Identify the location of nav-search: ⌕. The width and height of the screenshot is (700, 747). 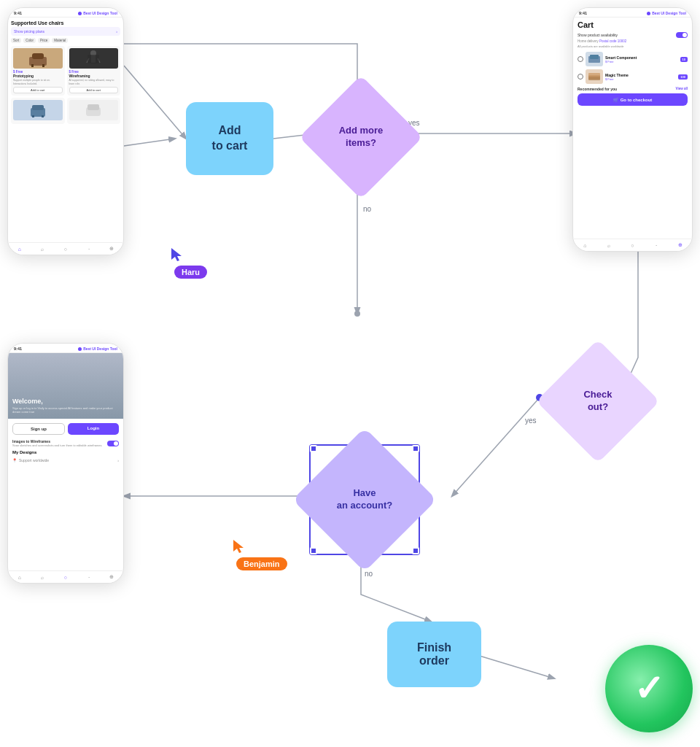
(42, 249).